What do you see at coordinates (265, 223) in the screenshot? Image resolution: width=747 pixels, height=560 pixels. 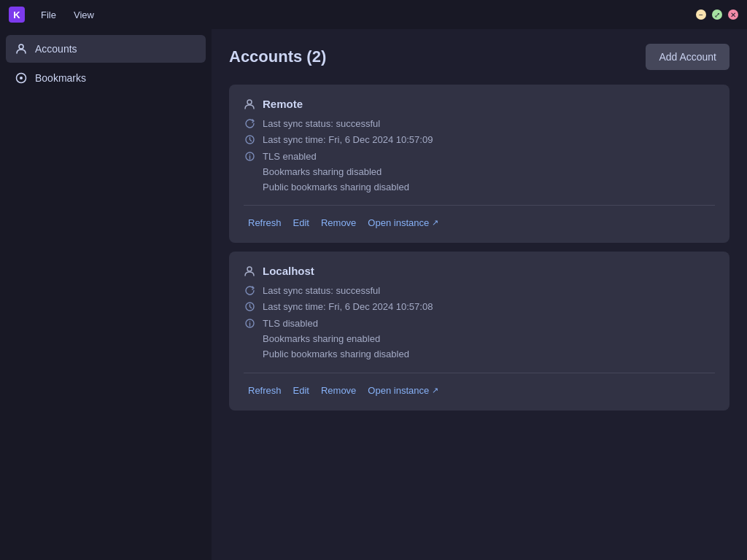 I see `refresh-button-remote: Refresh` at bounding box center [265, 223].